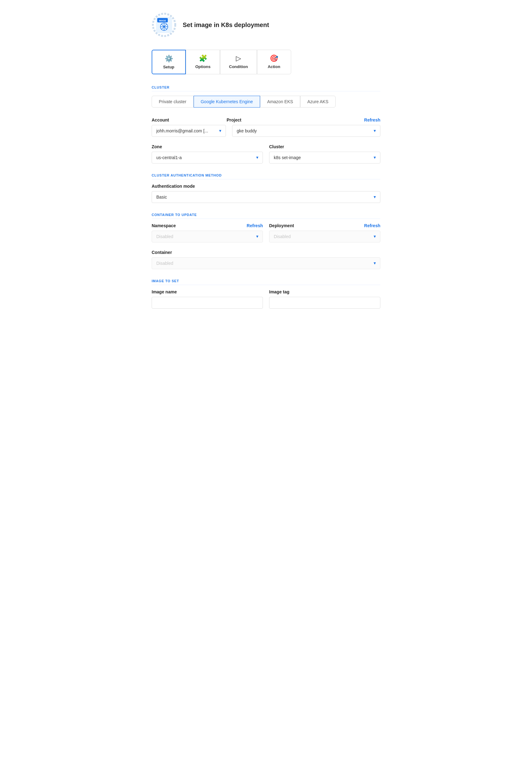  What do you see at coordinates (207, 158) in the screenshot?
I see `zone-select-wrap: us-central1-a ▼` at bounding box center [207, 158].